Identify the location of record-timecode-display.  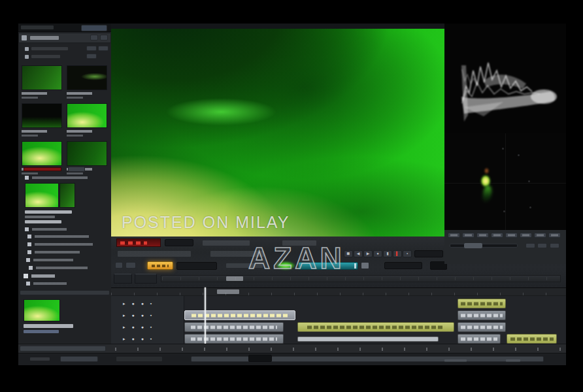
(139, 243).